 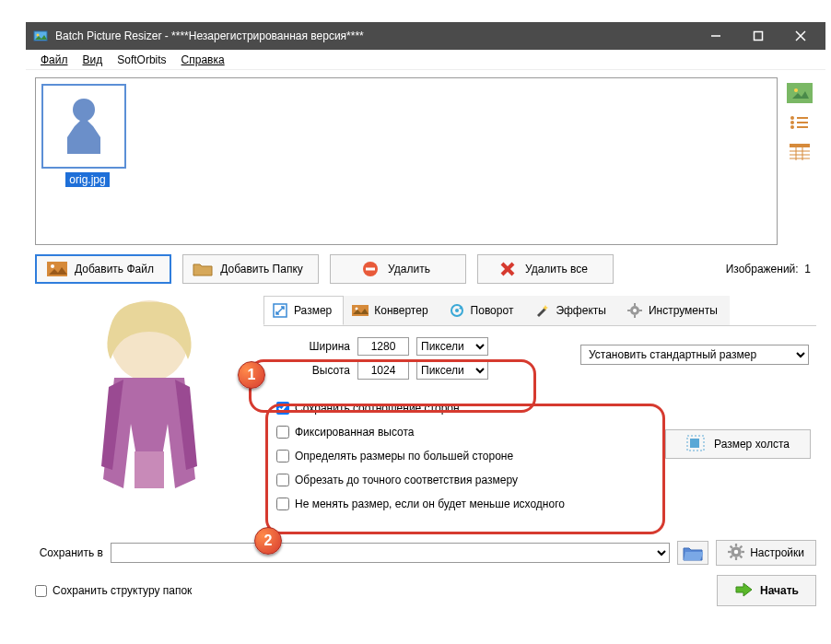 What do you see at coordinates (693, 553) in the screenshot?
I see `browse-button` at bounding box center [693, 553].